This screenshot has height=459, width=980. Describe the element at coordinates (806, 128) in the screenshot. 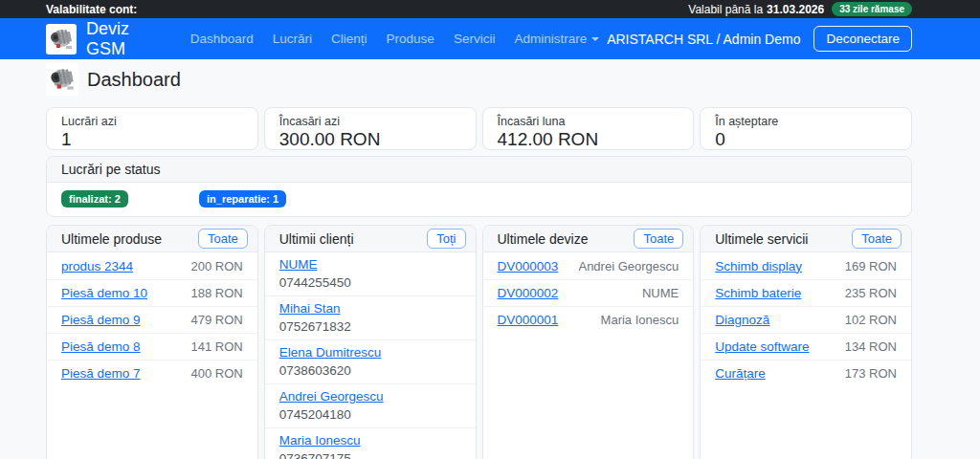

I see `stat-card: În așteptare0` at that location.